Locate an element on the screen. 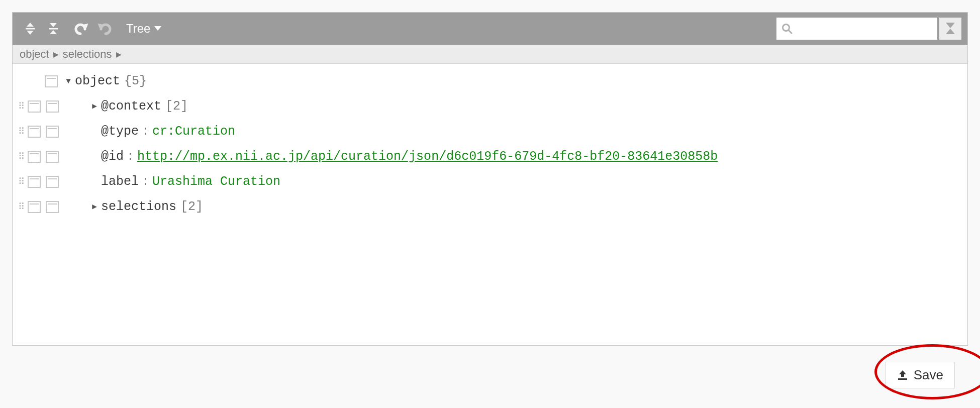 This screenshot has width=980, height=408. caret-down-icon: ▼ is located at coordinates (68, 81).